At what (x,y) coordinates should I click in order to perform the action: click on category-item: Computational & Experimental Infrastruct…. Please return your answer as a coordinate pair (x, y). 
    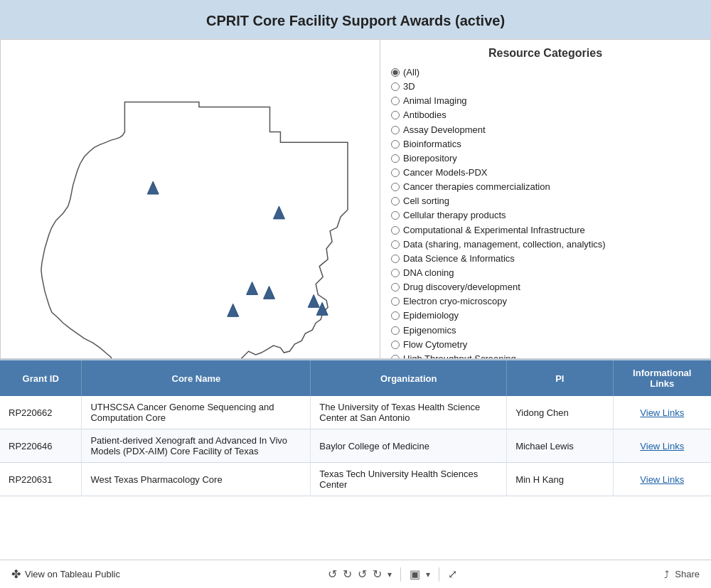
    Looking at the image, I should click on (545, 230).